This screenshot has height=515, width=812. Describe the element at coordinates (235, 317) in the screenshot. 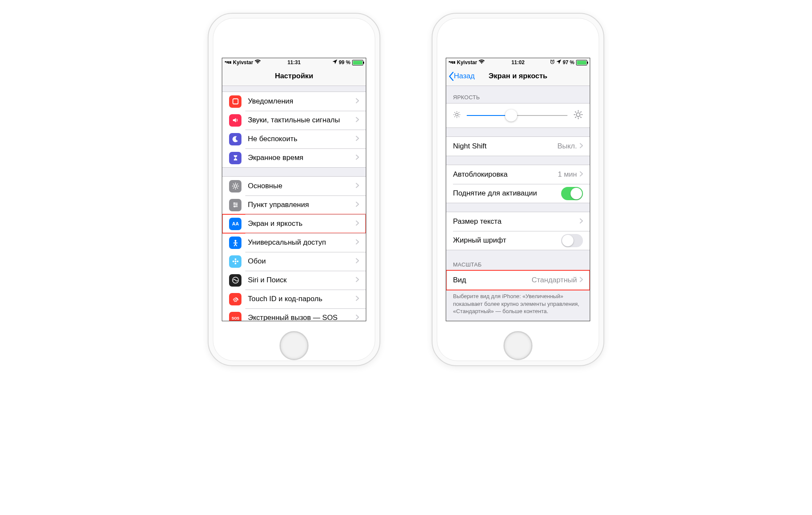

I see `sos-icon: SOS` at that location.